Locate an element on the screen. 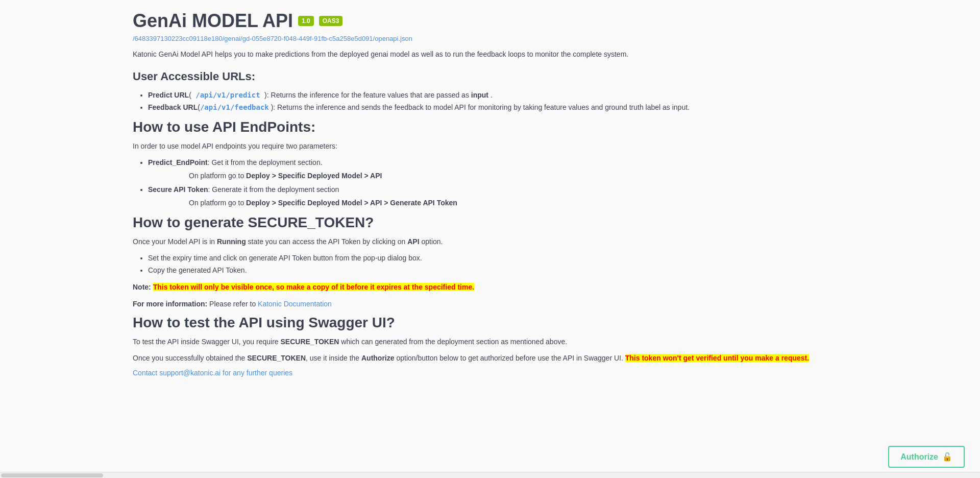 The image size is (980, 478). predict-url-label: Predict URL is located at coordinates (168, 95).